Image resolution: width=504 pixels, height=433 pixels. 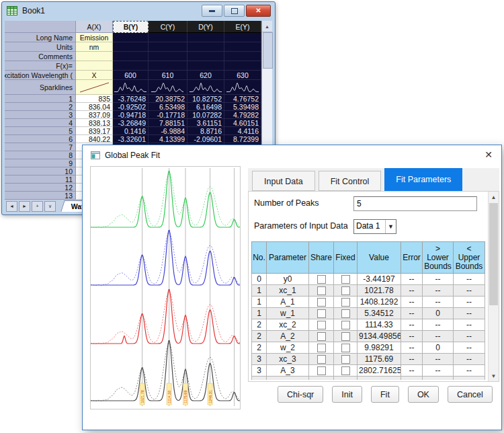 I want to click on tab-input-data: Input Data, so click(x=284, y=181).